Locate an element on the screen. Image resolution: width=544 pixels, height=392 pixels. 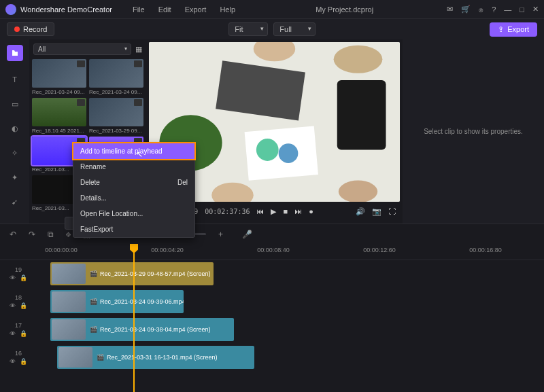
prev-frame-button: ⏮ is located at coordinates (260, 211).